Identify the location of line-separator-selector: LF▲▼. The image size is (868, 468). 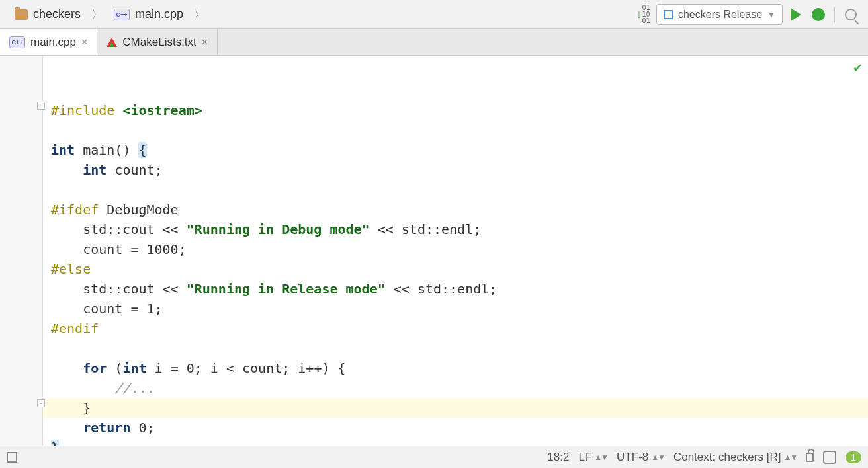
(593, 457).